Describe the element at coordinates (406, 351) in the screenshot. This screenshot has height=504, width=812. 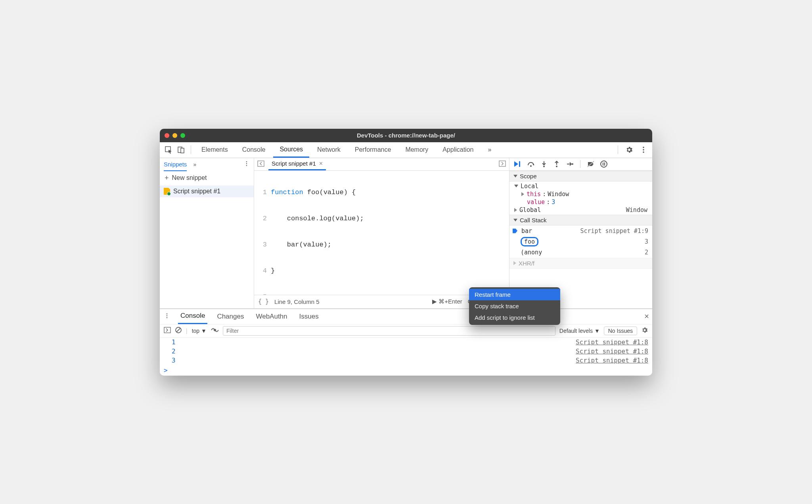
I see `console-row: 2Script snippet #1:8` at that location.